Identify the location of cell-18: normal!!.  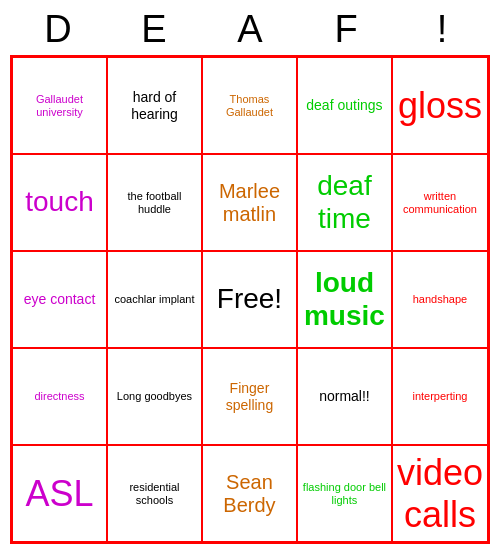
(344, 396).